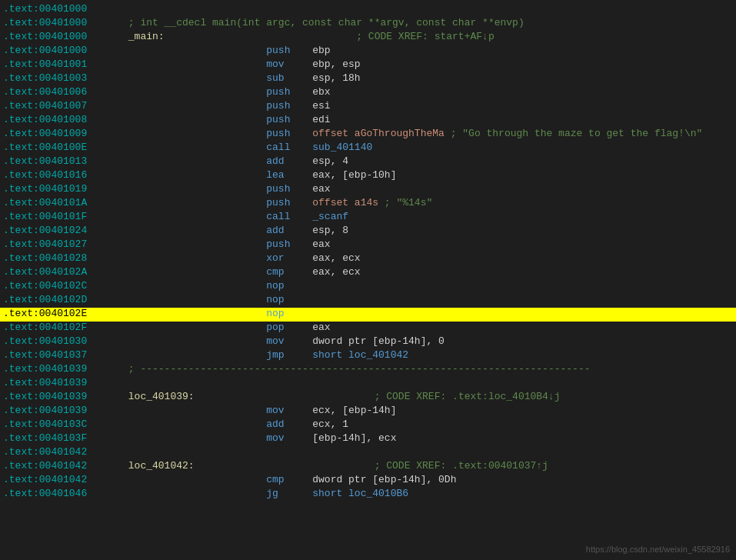 The height and width of the screenshot is (560, 736). What do you see at coordinates (289, 314) in the screenshot?
I see `mnemonic: nop` at bounding box center [289, 314].